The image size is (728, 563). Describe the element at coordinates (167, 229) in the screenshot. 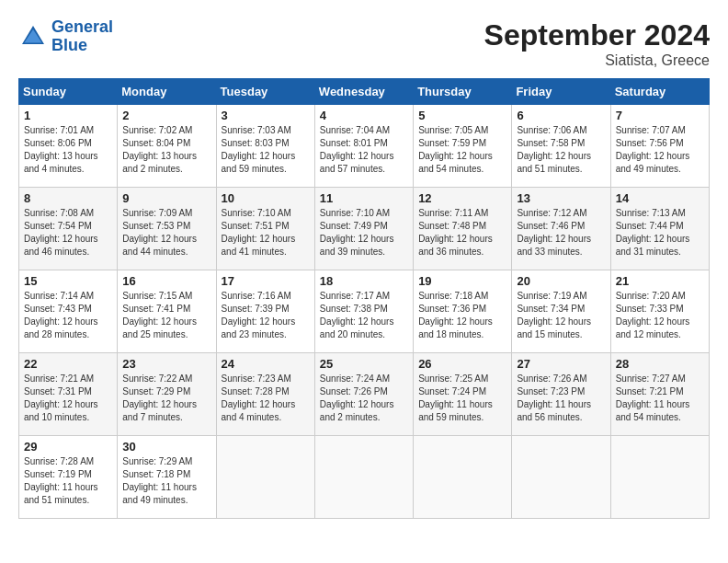

I see `day-9: 9 Sunrise: 7:09 AM Sunset: 7:53 PM Dayli…` at that location.